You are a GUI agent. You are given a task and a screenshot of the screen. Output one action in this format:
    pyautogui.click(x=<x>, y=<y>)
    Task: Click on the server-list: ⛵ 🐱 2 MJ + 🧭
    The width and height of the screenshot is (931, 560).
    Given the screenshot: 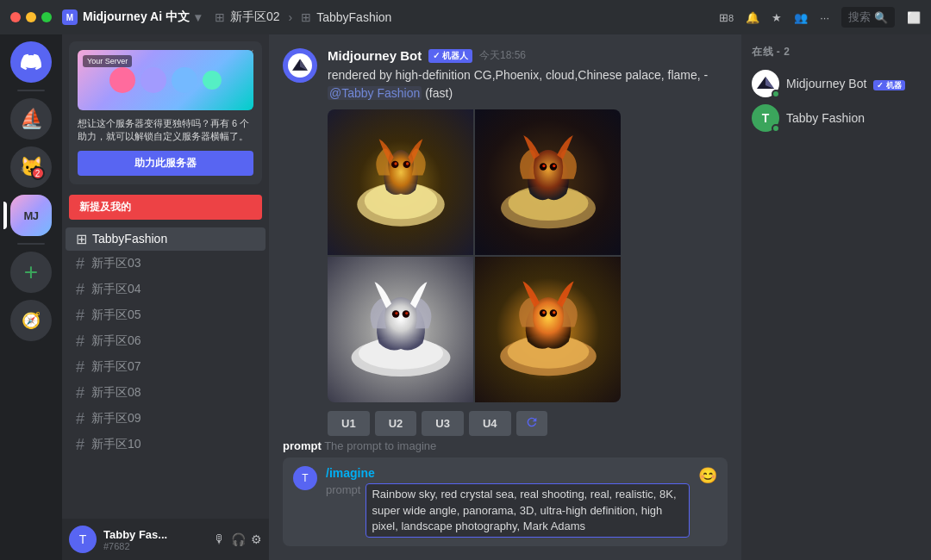 What is the action you would take?
    pyautogui.click(x=31, y=297)
    